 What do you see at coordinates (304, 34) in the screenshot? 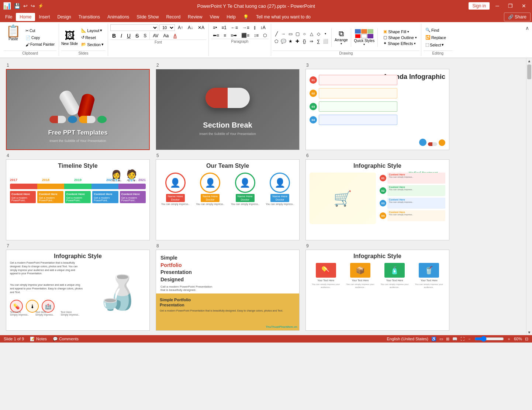
I see `shape-circle: ○` at bounding box center [304, 34].